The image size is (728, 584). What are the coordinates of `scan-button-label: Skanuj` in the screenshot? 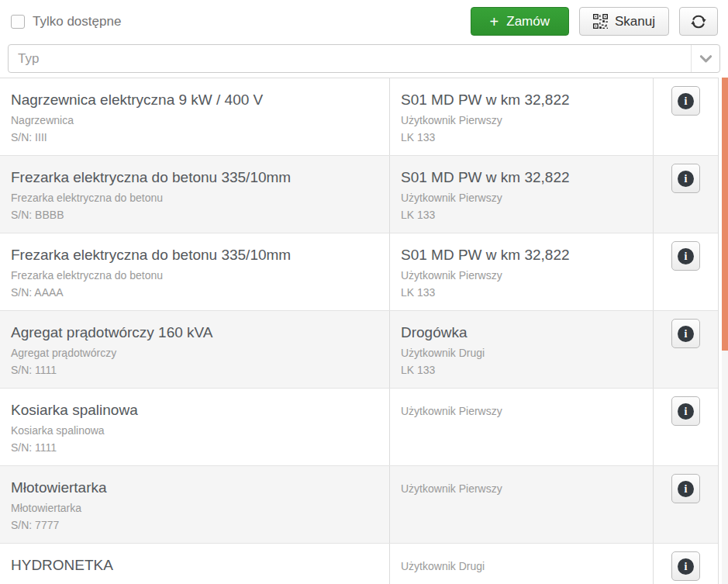 It's located at (635, 22).